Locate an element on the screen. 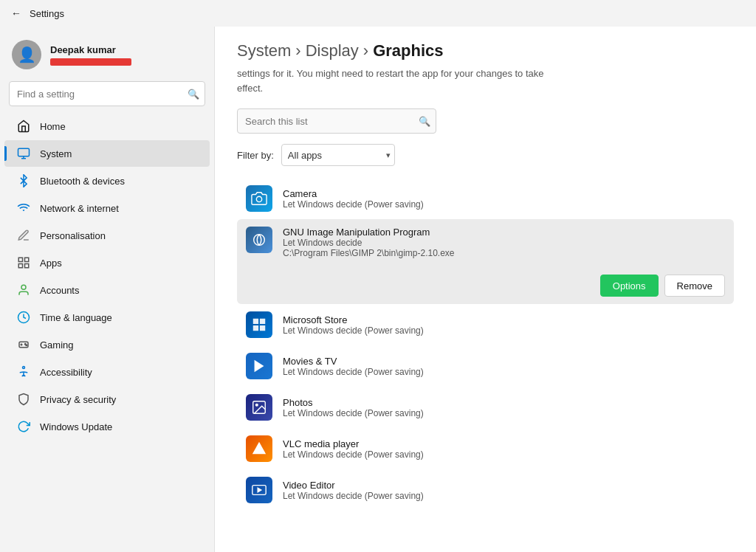  accessibility-icon is located at coordinates (24, 372).